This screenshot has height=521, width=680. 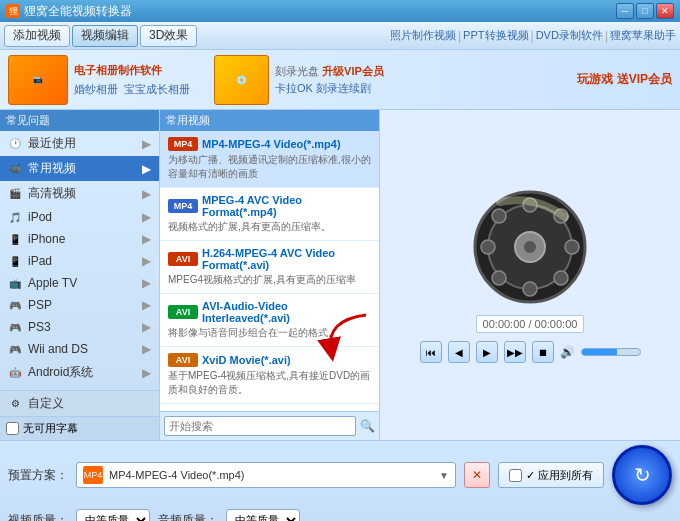 What do you see at coordinates (560, 476) in the screenshot?
I see `apply-all-label: ✓ 应用到所有` at bounding box center [560, 476].